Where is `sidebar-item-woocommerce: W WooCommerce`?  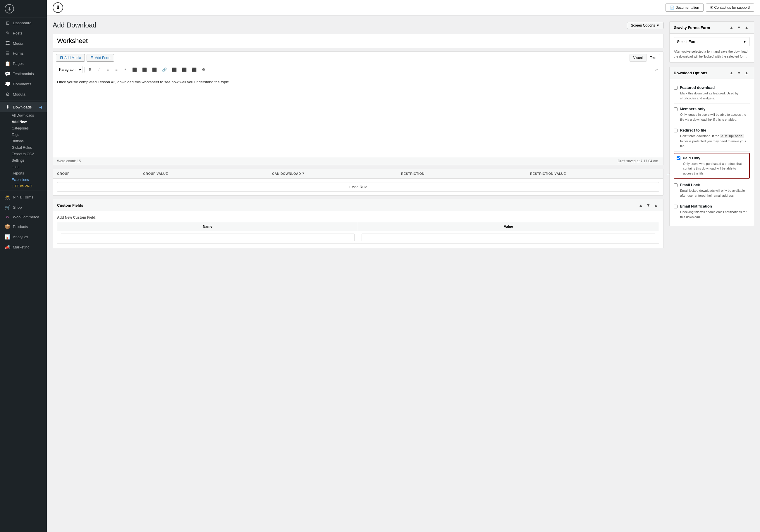 sidebar-item-woocommerce: W WooCommerce is located at coordinates (23, 217).